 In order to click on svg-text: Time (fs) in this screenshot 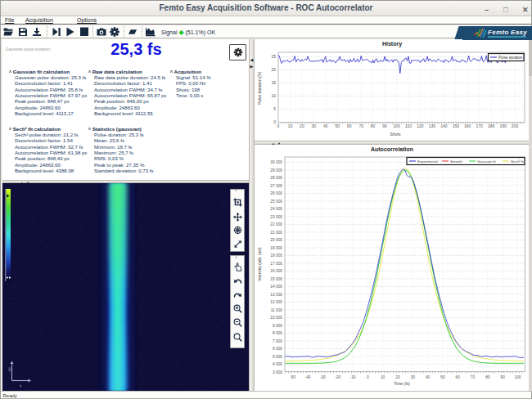, I will do `click(402, 383)`.